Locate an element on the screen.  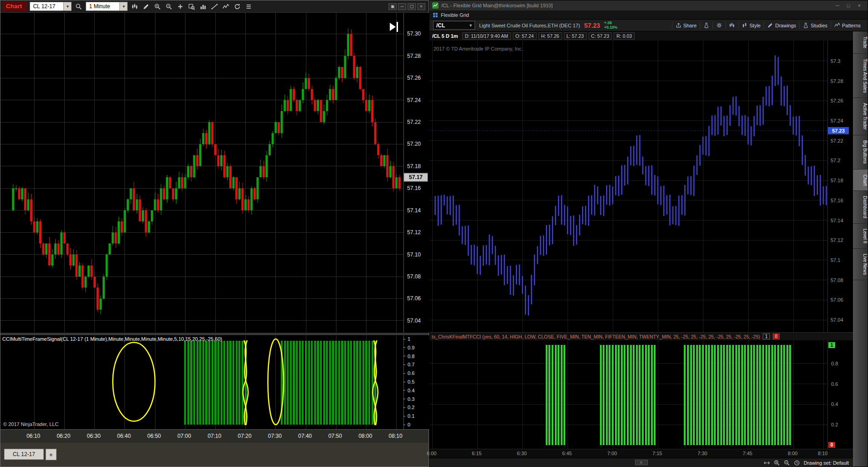
refresh-icon is located at coordinates (237, 6).